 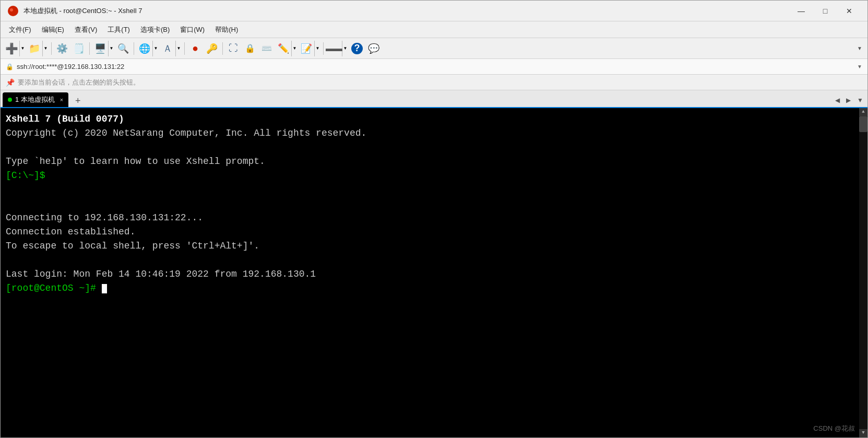 What do you see at coordinates (849, 100) in the screenshot?
I see `tab-next-button: ▶` at bounding box center [849, 100].